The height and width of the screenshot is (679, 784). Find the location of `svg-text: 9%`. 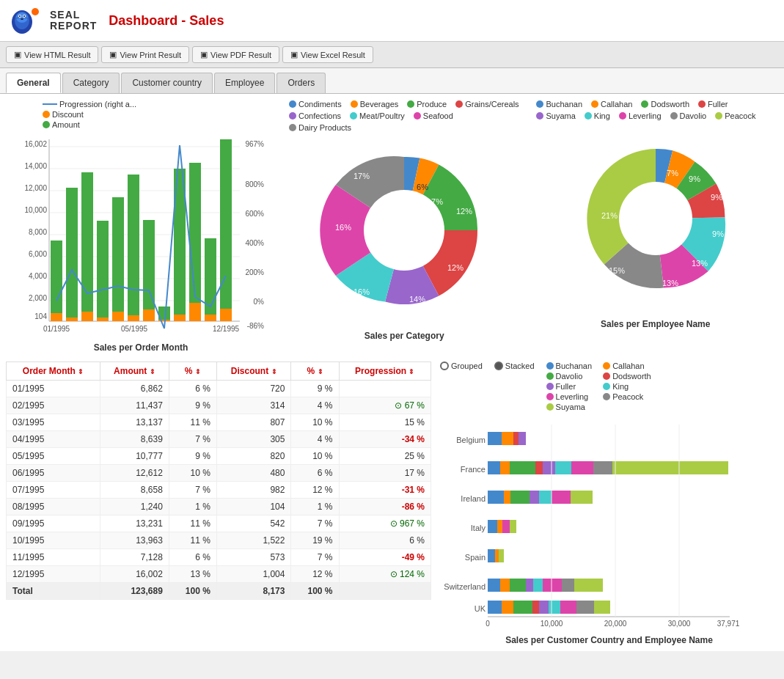

svg-text: 9% is located at coordinates (717, 197).